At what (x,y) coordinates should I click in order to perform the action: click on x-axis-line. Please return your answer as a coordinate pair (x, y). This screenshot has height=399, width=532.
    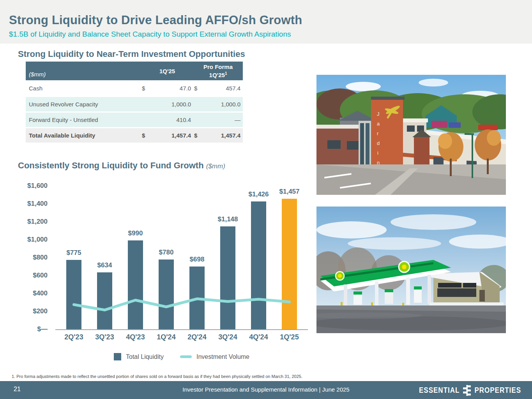
    Looking at the image, I should click on (182, 330).